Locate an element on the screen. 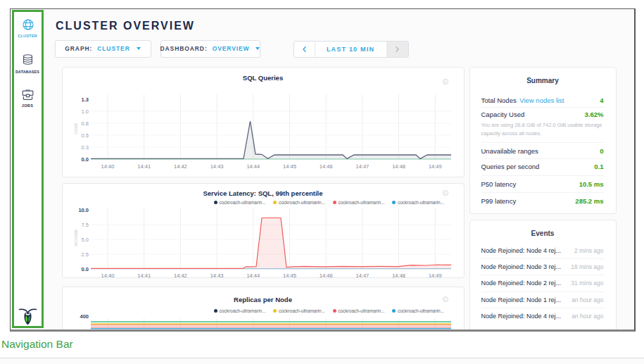  svg-text: 0.8 is located at coordinates (84, 123).